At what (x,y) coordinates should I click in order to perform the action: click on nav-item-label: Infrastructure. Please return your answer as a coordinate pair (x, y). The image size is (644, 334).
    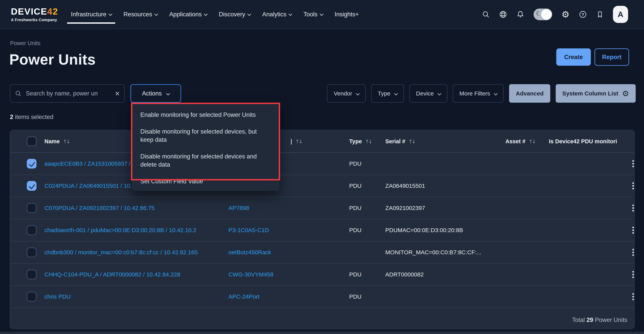
    Looking at the image, I should click on (88, 14).